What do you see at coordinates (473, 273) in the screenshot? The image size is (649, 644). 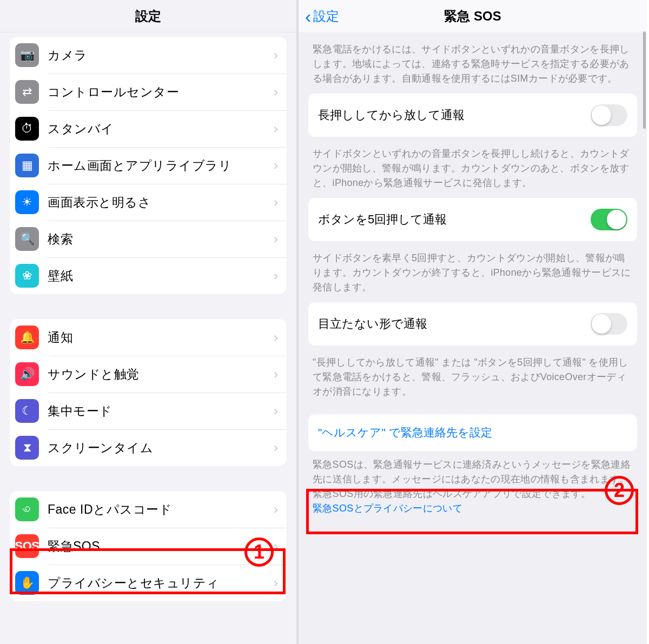 I see `press-5x-explain: サイドボタンを素早く5回押すと、カウントダウンが開始し、警報が鳴ります。カウント…` at bounding box center [473, 273].